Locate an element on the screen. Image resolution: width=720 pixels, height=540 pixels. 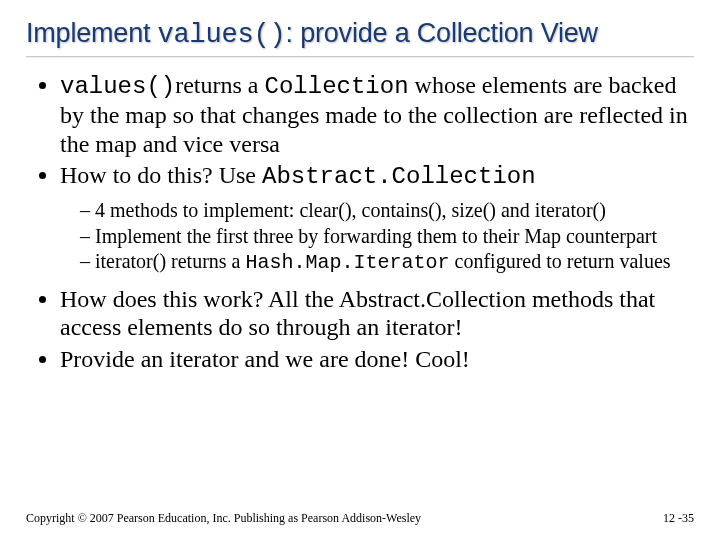
slide-title: Implement values(): provide a Collection… is located at coordinates (360, 34).